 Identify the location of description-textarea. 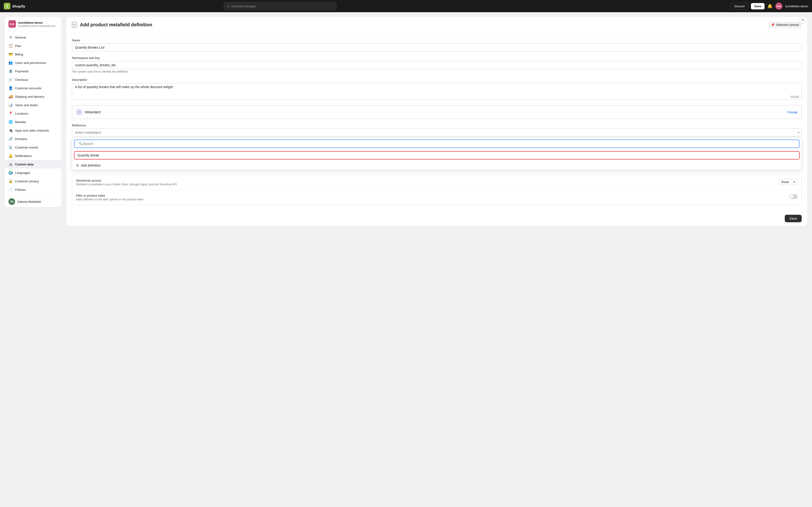
(437, 91).